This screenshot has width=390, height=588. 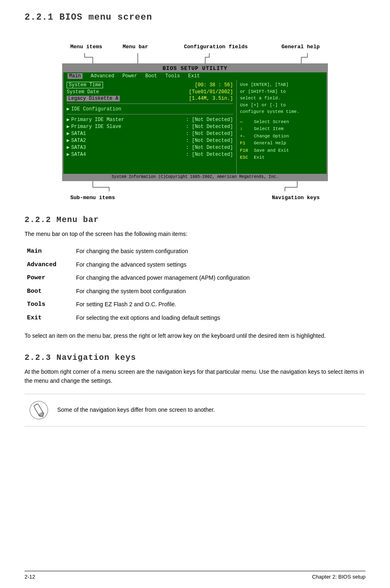 I want to click on nav-desc-help: General Help, so click(x=270, y=144).